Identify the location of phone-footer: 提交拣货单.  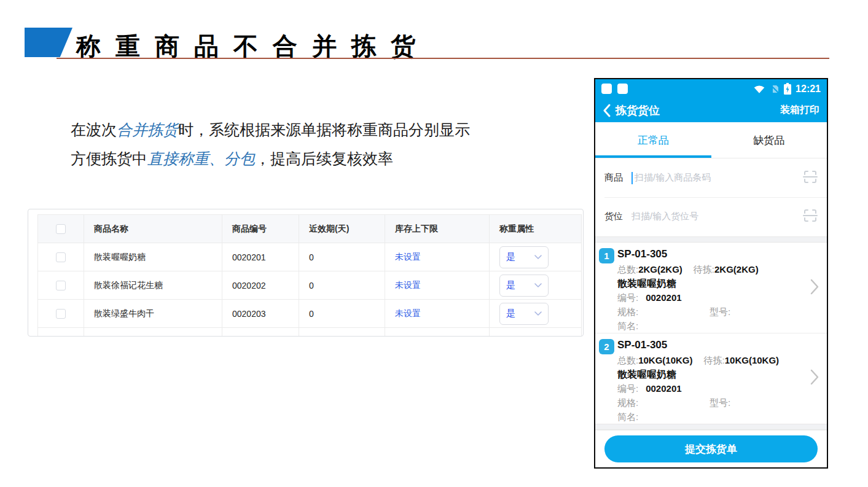
(711, 448).